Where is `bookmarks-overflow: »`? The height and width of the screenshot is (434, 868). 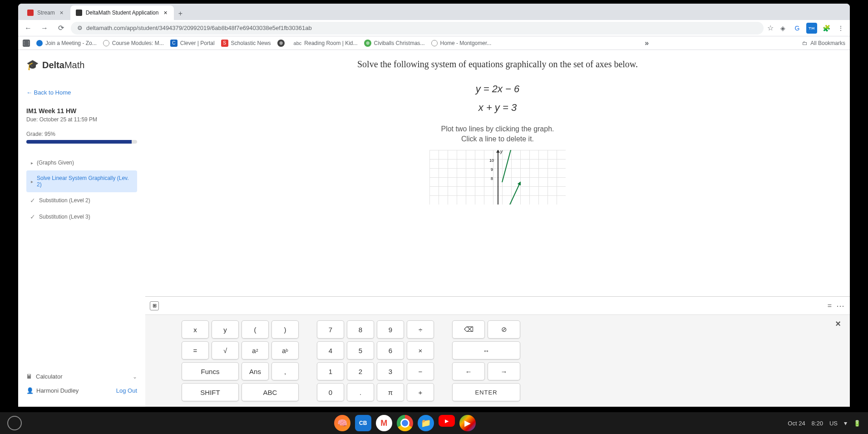 bookmarks-overflow: » is located at coordinates (646, 43).